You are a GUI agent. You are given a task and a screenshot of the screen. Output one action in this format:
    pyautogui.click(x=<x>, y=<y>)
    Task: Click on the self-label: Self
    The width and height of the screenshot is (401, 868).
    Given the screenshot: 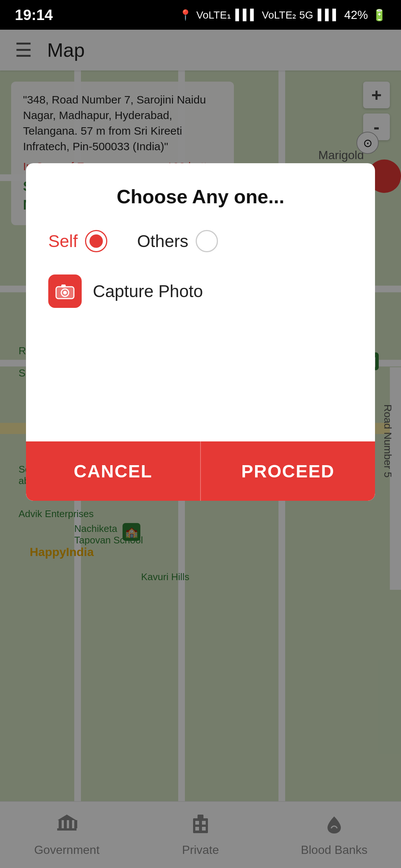 What is the action you would take?
    pyautogui.click(x=63, y=241)
    